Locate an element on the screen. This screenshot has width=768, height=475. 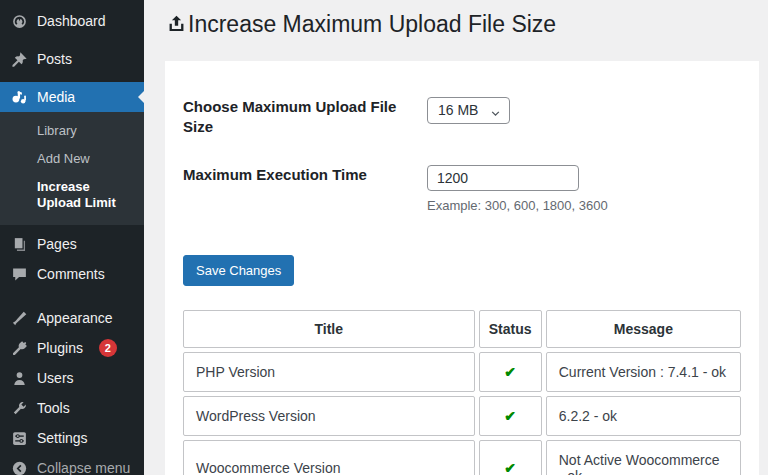
page-title-text: Increase Maximum Upload File Size is located at coordinates (372, 25).